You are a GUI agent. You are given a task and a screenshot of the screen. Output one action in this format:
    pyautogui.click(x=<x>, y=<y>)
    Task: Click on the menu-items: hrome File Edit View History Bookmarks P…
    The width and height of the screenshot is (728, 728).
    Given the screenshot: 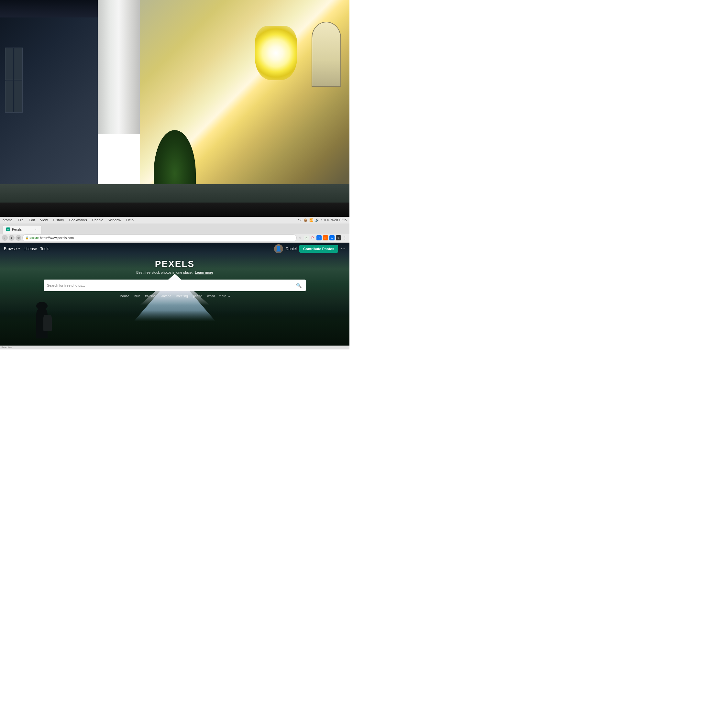 What is the action you would take?
    pyautogui.click(x=68, y=220)
    